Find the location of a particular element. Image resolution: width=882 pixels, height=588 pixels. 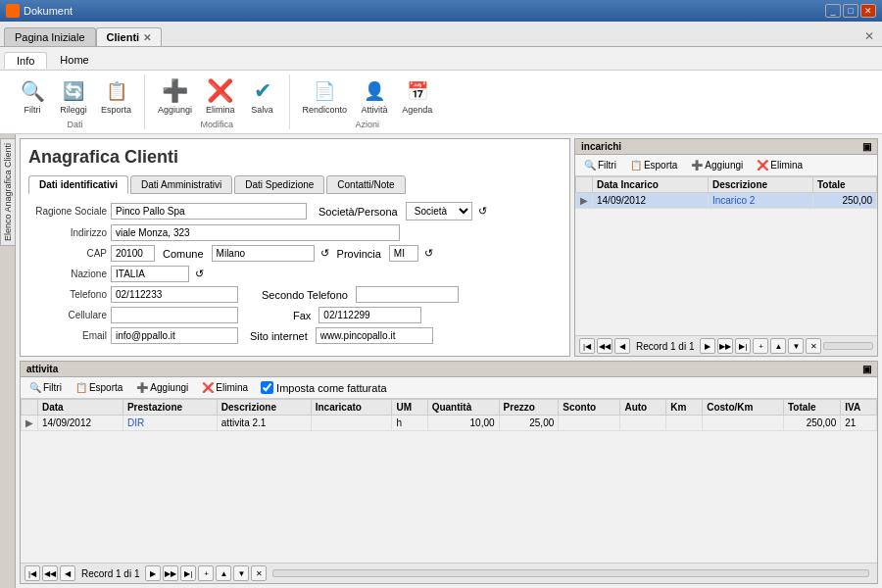

aggiungi-label: Aggiungi is located at coordinates (174, 110).